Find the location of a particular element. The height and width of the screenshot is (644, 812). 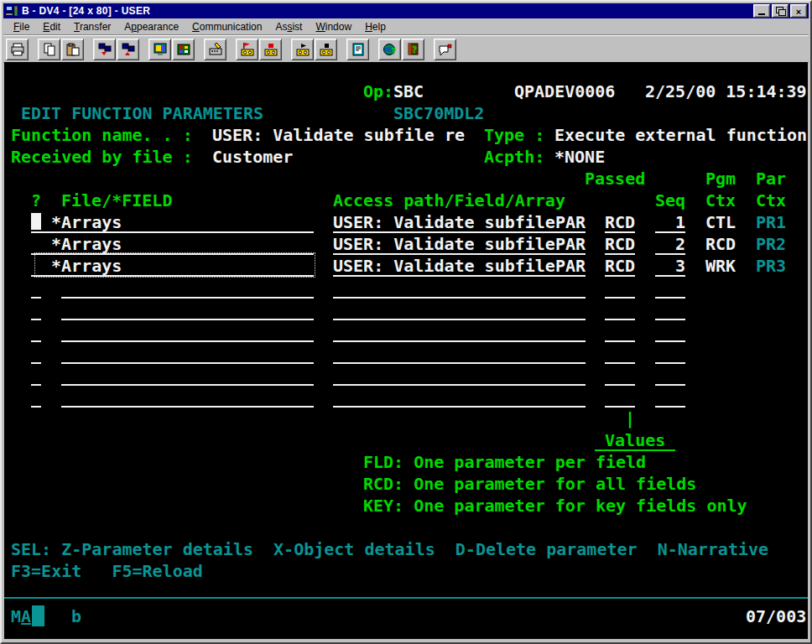

keyboard-setup-button is located at coordinates (215, 49).